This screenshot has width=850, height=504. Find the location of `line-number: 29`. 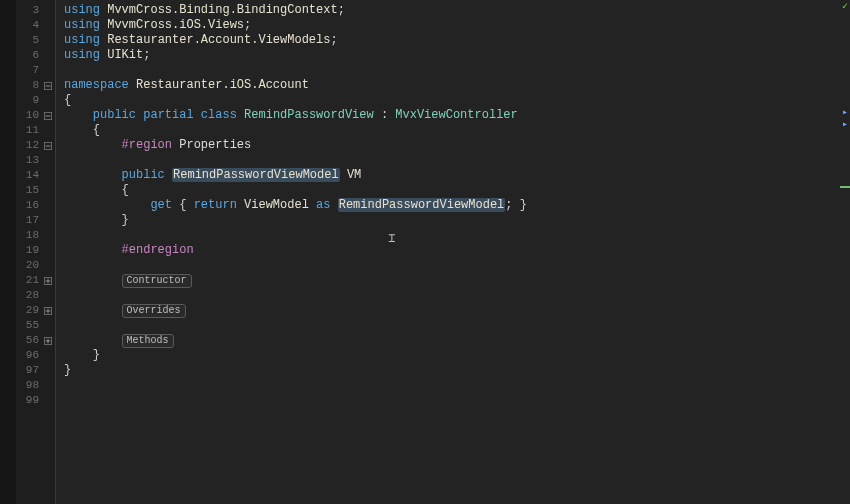

line-number: 29 is located at coordinates (31, 310).